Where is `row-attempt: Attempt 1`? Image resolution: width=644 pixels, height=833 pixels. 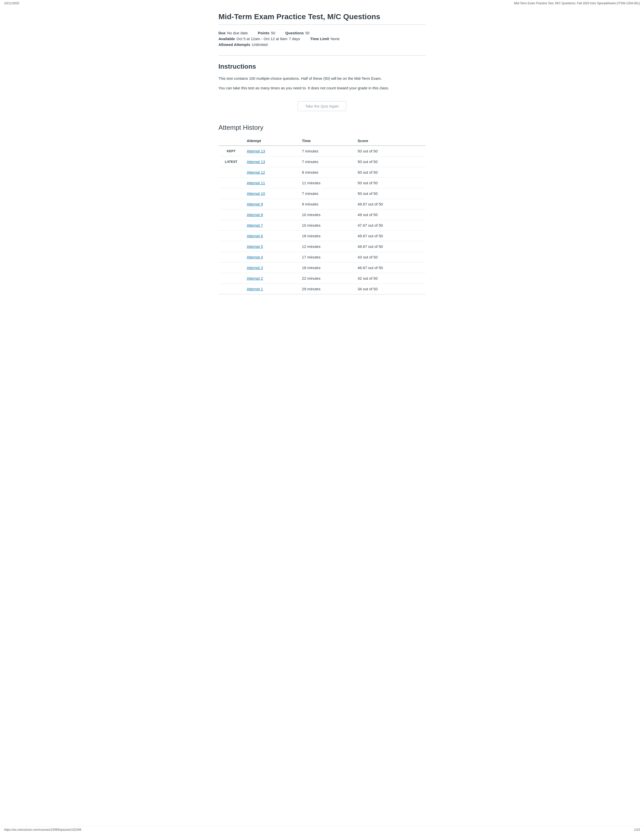
row-attempt: Attempt 1 is located at coordinates (272, 289).